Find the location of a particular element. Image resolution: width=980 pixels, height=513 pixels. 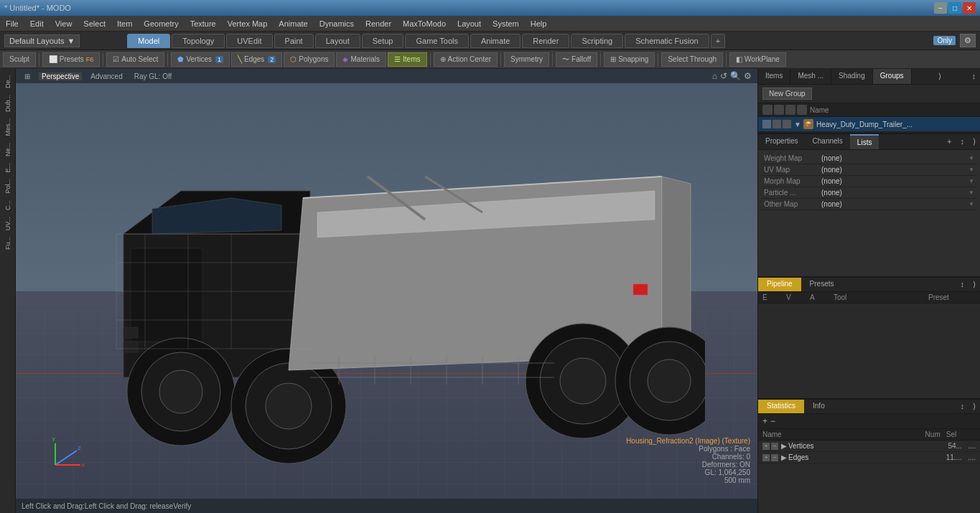

prop-fullscreen-btn: ⟩ is located at coordinates (974, 142).